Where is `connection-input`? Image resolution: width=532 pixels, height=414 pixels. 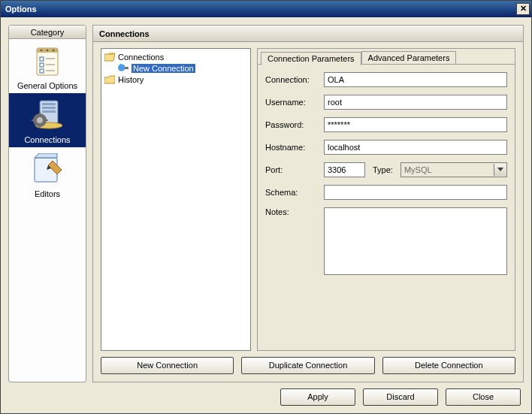 connection-input is located at coordinates (416, 80).